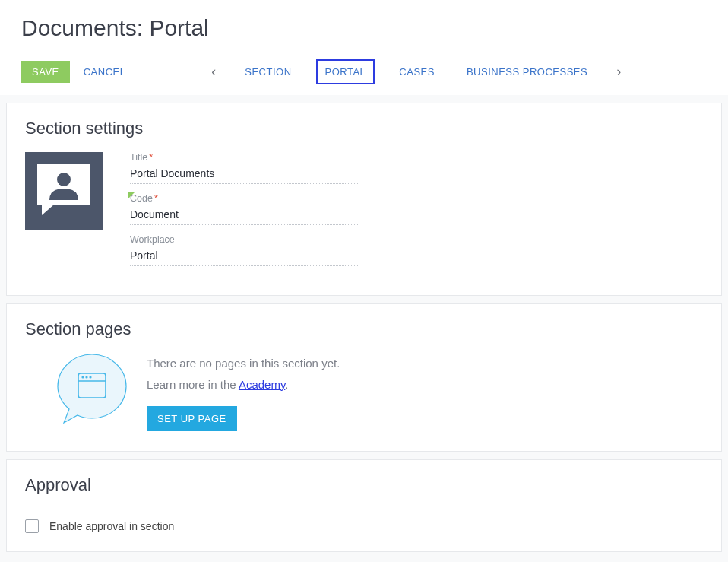 Image resolution: width=728 pixels, height=562 pixels. What do you see at coordinates (364, 28) in the screenshot?
I see `page-title: Documents: Portal` at bounding box center [364, 28].